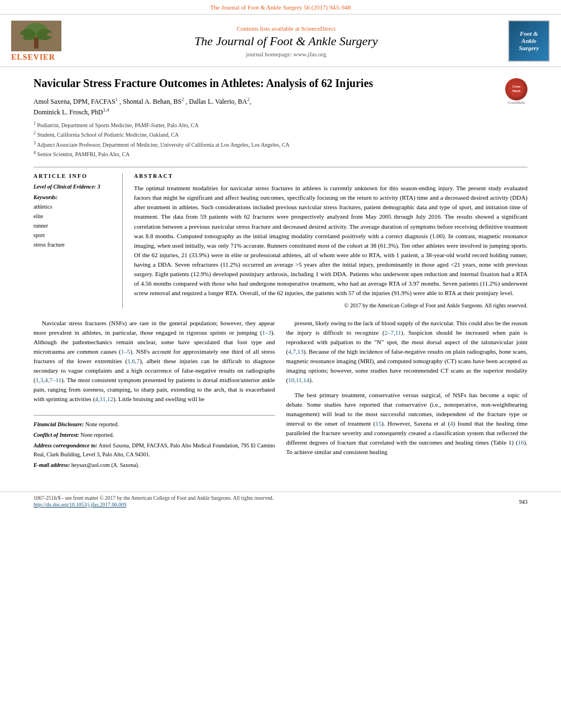  Describe the element at coordinates (68, 112) in the screenshot. I see `author4-name: Dominick L. Frosch, PhD` at that location.